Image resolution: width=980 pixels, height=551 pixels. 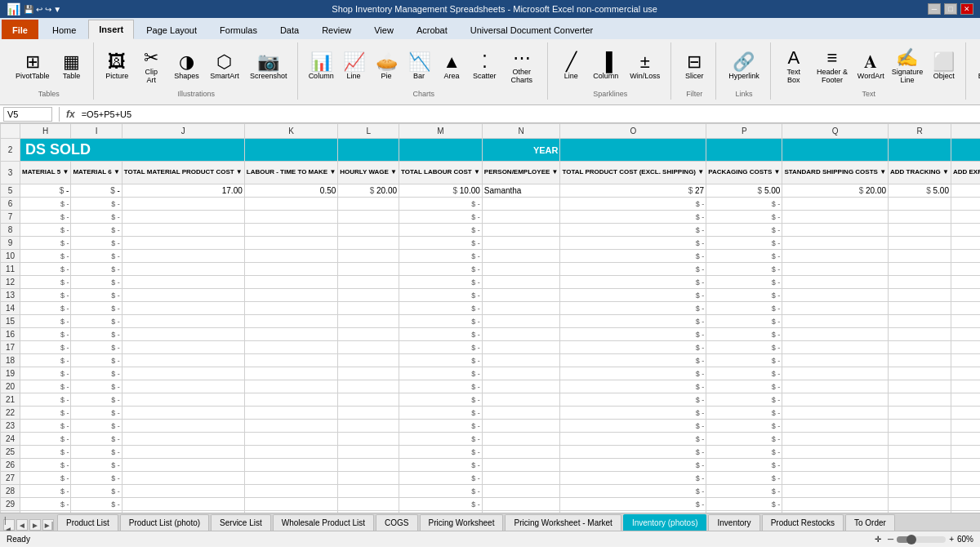 What do you see at coordinates (694, 67) in the screenshot?
I see `slicer-button: ⊟ Slicer` at bounding box center [694, 67].